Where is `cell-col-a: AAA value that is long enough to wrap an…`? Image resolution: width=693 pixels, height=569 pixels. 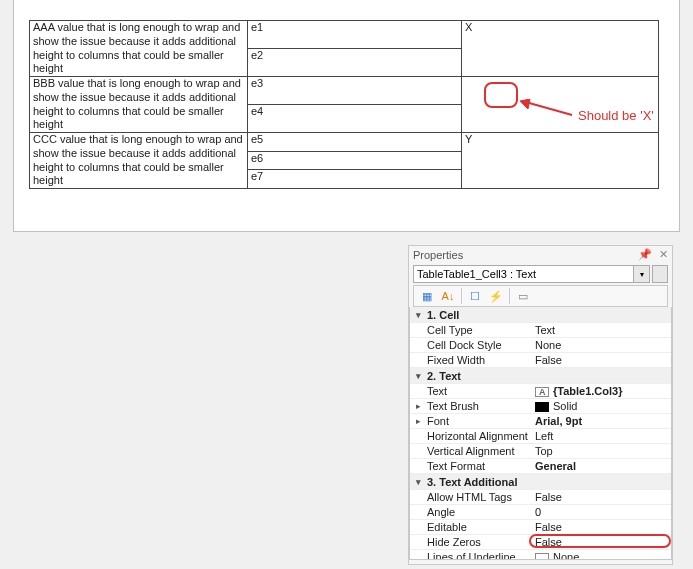
cell-col-a: AAA value that is long enough to wrap an… is located at coordinates (139, 49).